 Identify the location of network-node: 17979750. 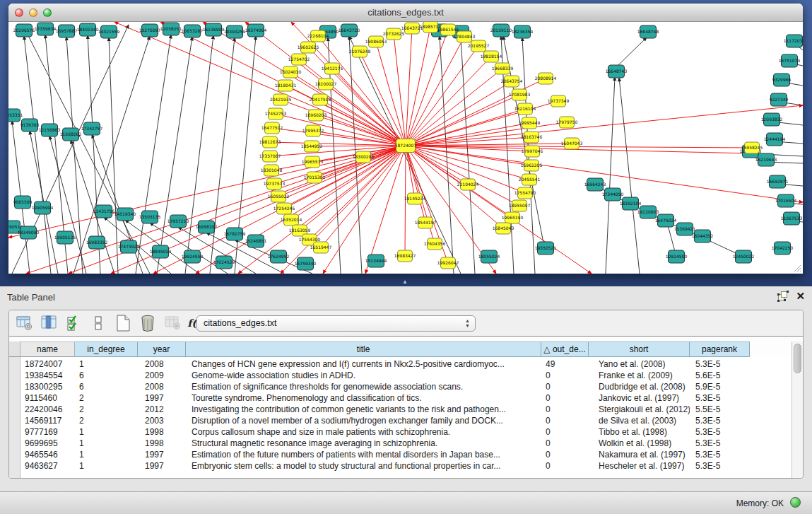
(567, 122).